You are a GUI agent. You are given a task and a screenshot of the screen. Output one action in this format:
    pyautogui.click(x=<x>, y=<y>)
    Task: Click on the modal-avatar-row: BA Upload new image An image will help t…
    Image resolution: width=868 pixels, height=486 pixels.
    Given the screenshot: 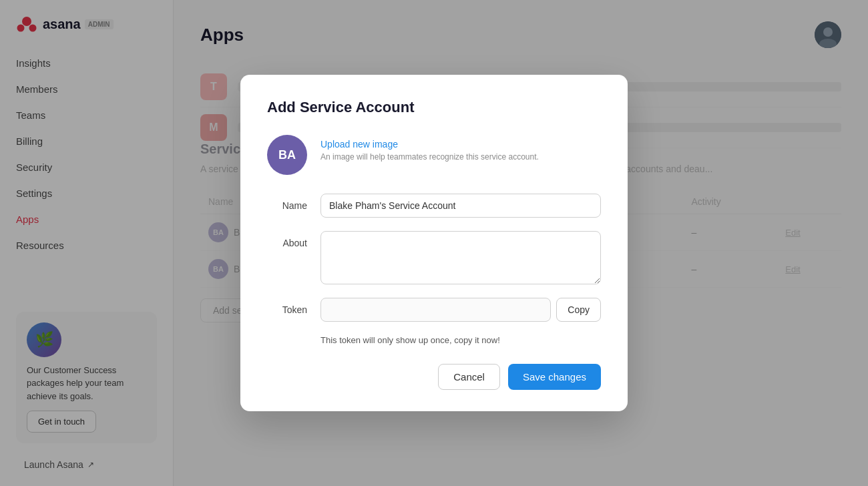 What is the action you would take?
    pyautogui.click(x=434, y=155)
    